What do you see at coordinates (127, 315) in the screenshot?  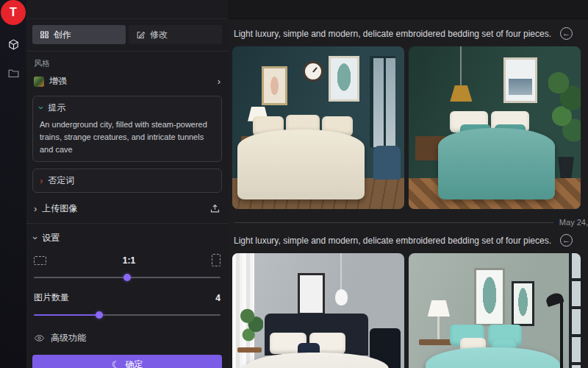 I see `image-count-slider` at bounding box center [127, 315].